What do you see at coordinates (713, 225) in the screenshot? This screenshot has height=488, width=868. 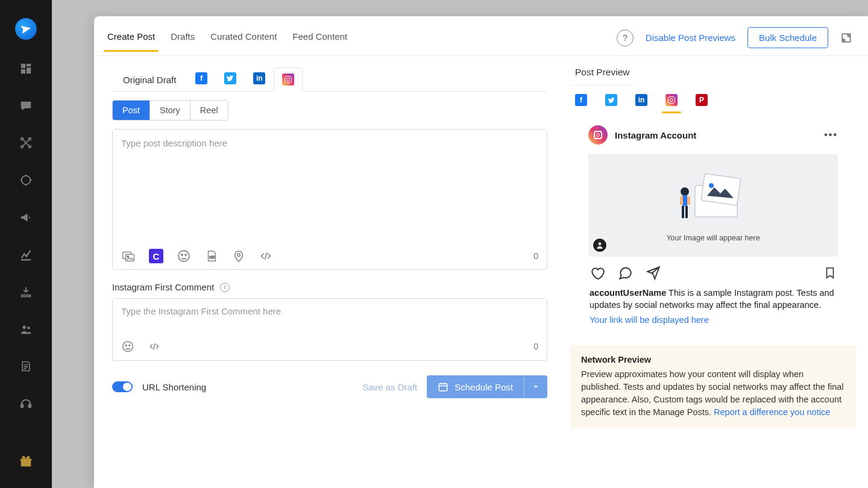 I see `instagram-preview-card: Instagram Account •••` at bounding box center [713, 225].